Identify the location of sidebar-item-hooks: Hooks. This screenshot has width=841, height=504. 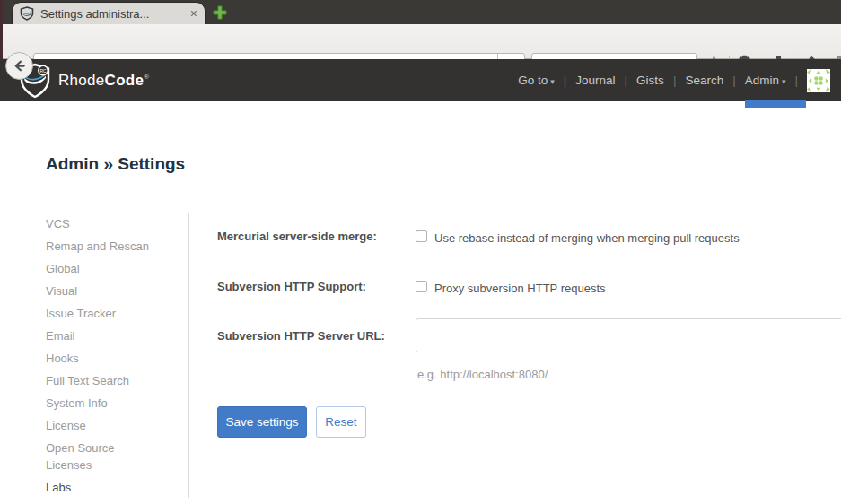
(102, 359).